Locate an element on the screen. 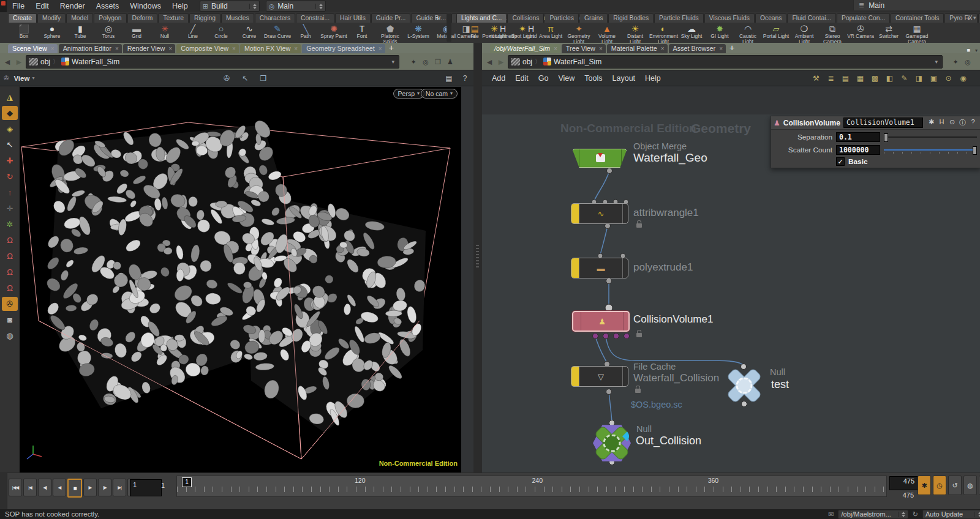 The width and height of the screenshot is (980, 519). prev-frame-button: ◀| is located at coordinates (45, 487).